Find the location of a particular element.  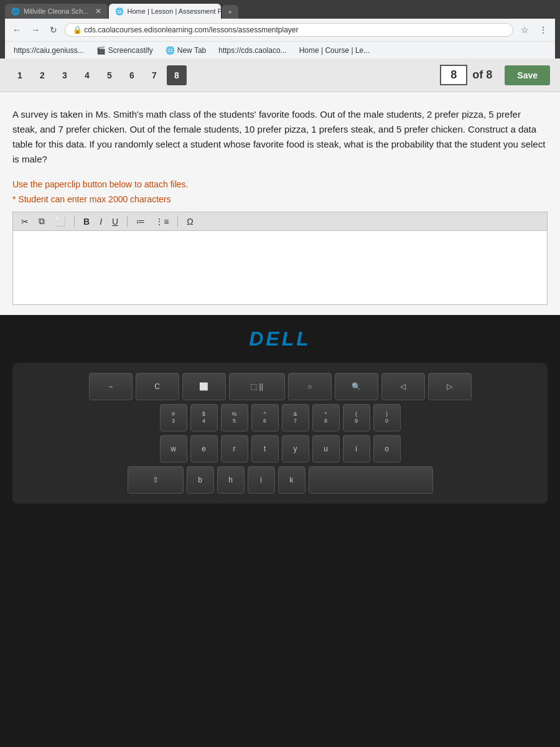

key-8: *8 is located at coordinates (326, 418).